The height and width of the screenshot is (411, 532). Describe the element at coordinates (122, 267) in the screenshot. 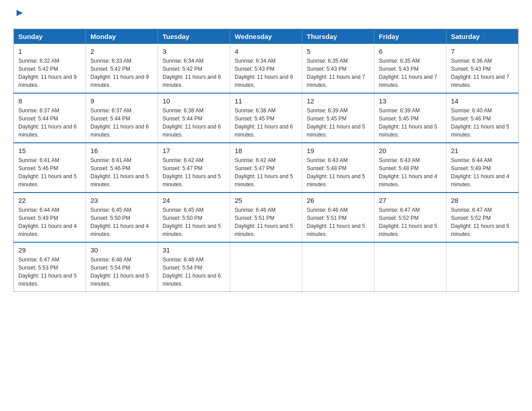

I see `calendar-cell: 30 Sunrise: 6:48 AM Sunset: 5:54 PM Dayl…` at that location.